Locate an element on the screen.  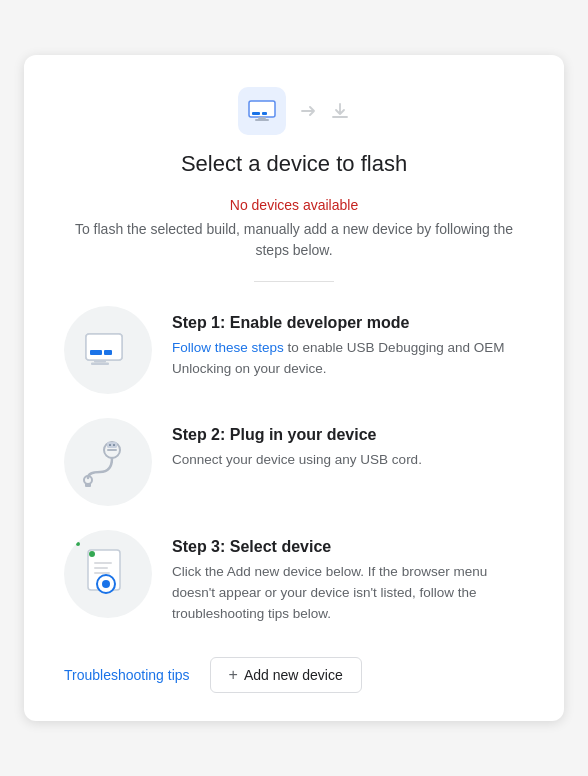
arrow-right-icon is located at coordinates (308, 111).